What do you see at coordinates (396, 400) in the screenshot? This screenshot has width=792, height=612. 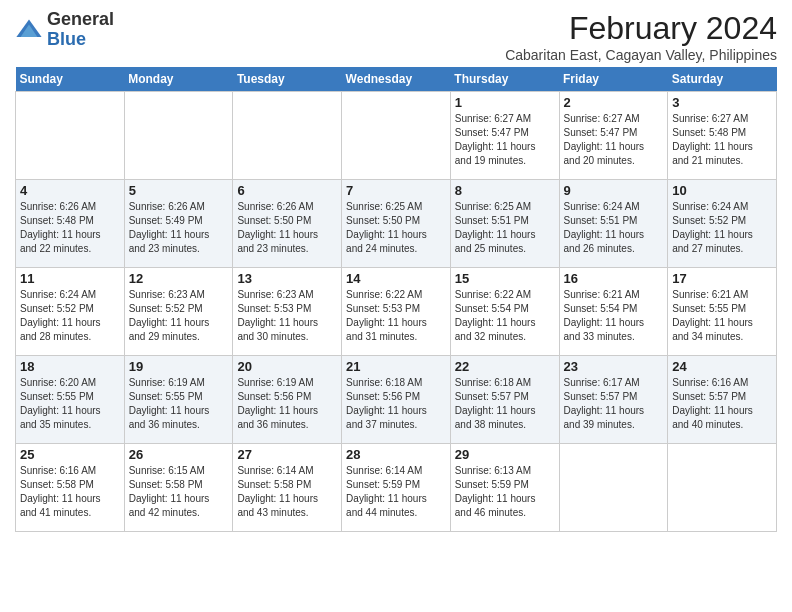 I see `week-row-4: 18Sunrise: 6:20 AMSunset: 5:55 PMDayligh…` at bounding box center [396, 400].